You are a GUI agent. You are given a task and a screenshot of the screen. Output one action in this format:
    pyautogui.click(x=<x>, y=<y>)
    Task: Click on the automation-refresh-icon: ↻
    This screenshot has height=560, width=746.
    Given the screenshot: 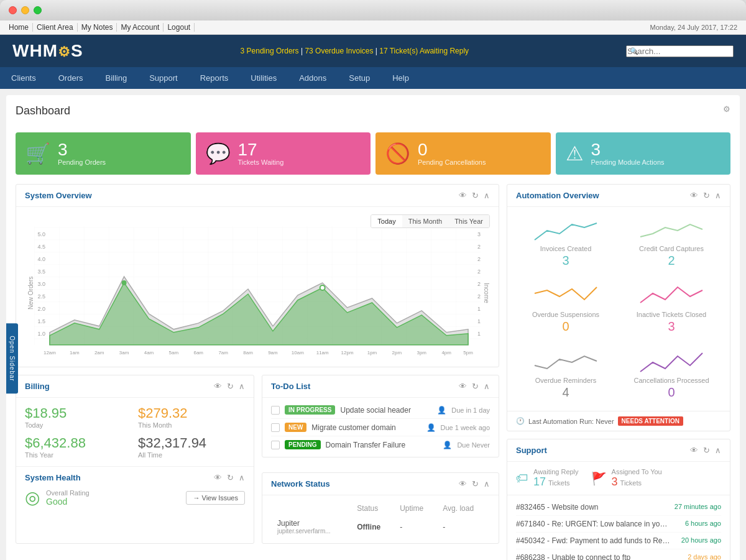 What is the action you would take?
    pyautogui.click(x=706, y=195)
    